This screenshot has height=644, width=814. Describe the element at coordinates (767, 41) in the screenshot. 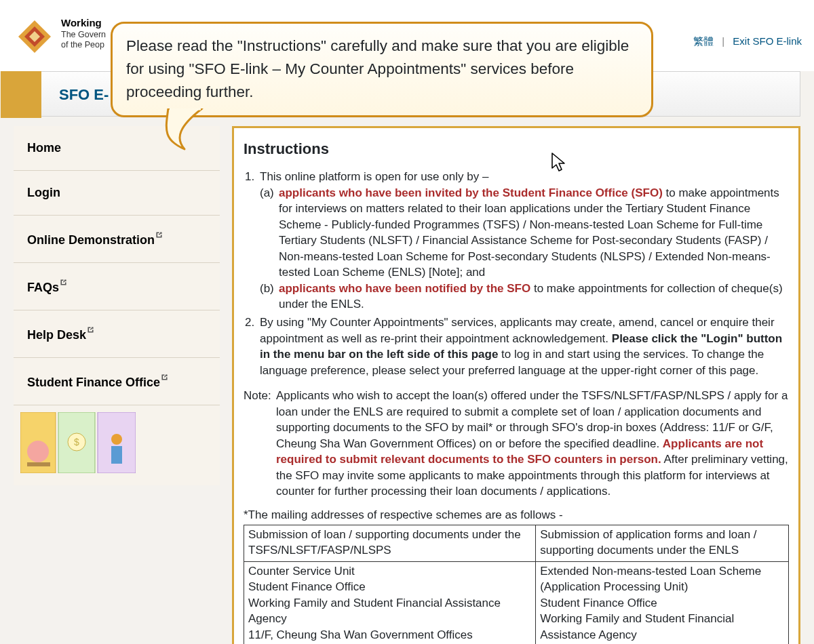

I see `exit-link: Exit SFO E-link` at that location.